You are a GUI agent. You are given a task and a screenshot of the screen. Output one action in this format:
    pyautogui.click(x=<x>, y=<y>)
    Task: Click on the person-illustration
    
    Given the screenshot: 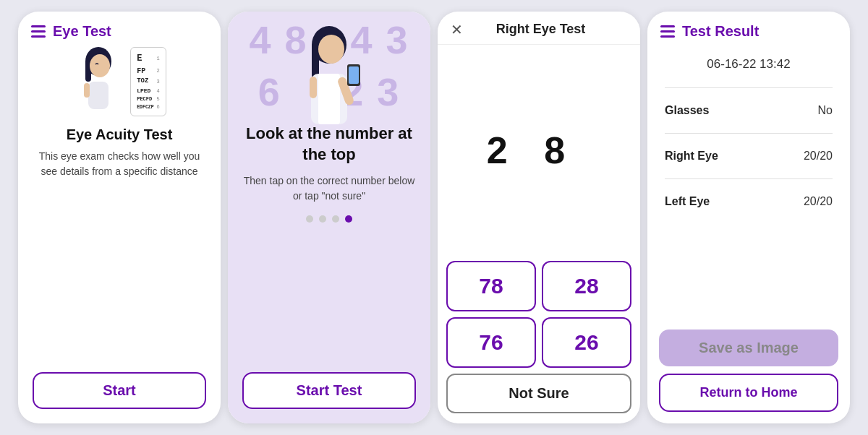 What is the action you would take?
    pyautogui.click(x=98, y=82)
    